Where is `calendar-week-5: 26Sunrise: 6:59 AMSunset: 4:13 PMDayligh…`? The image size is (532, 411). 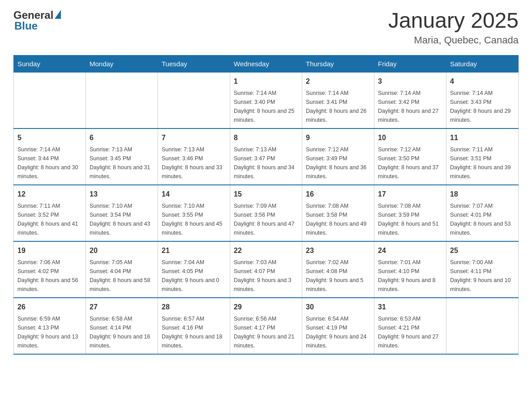 calendar-week-5: 26Sunrise: 6:59 AMSunset: 4:13 PMDayligh… is located at coordinates (266, 326).